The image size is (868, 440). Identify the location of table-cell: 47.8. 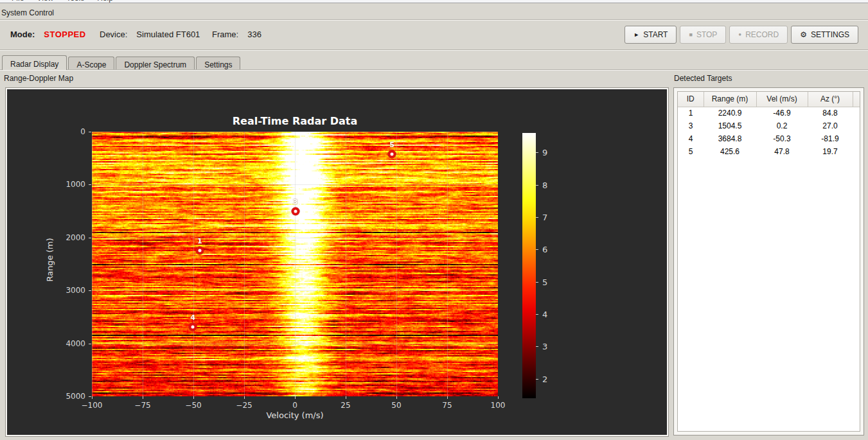
(782, 152).